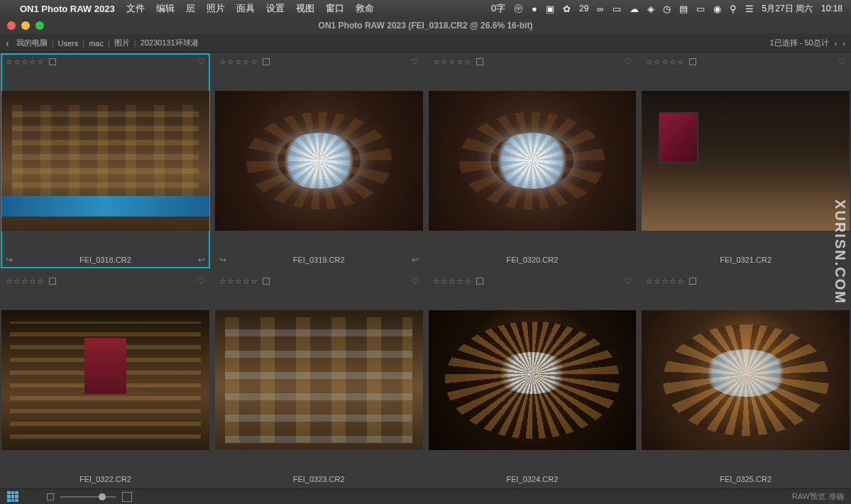 The width and height of the screenshot is (851, 504). What do you see at coordinates (319, 260) in the screenshot?
I see `thumb-filename: FEI_0319.CR2` at bounding box center [319, 260].